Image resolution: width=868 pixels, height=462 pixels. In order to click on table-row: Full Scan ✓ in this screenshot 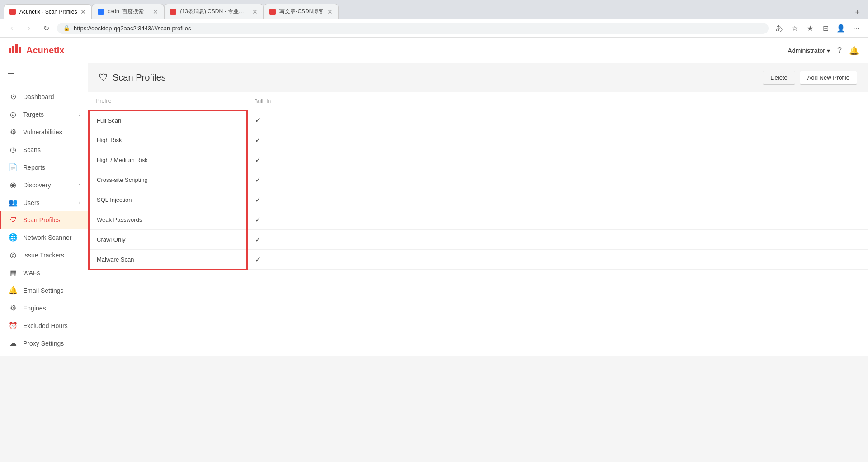, I will do `click(479, 120)`.